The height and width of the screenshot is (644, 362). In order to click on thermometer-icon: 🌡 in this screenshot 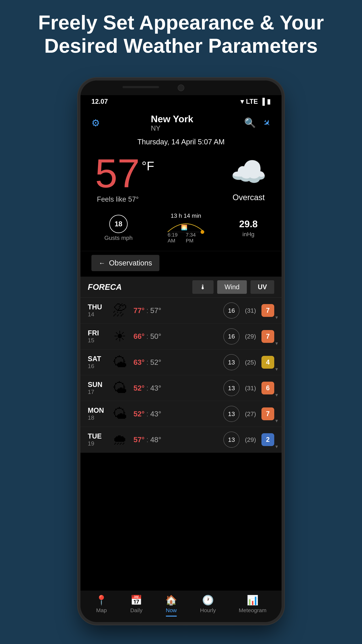, I will do `click(203, 287)`.